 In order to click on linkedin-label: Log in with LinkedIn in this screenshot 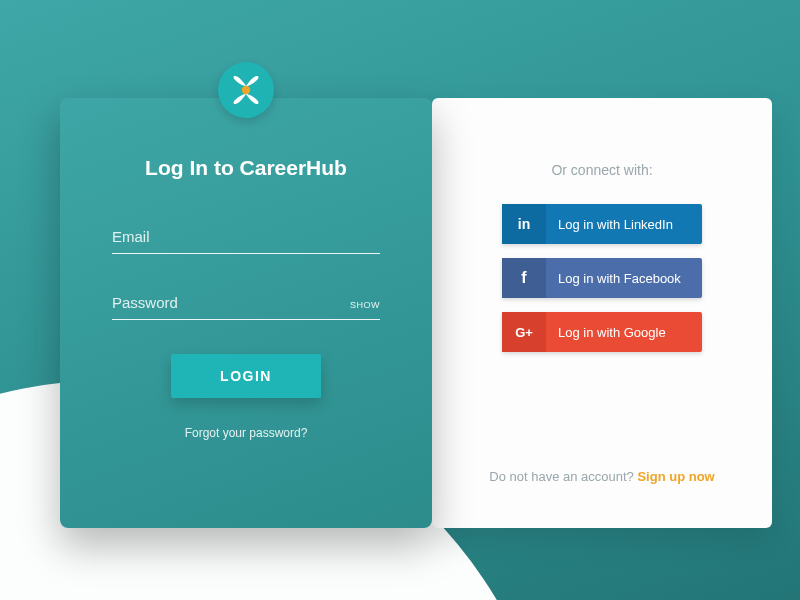, I will do `click(610, 224)`.